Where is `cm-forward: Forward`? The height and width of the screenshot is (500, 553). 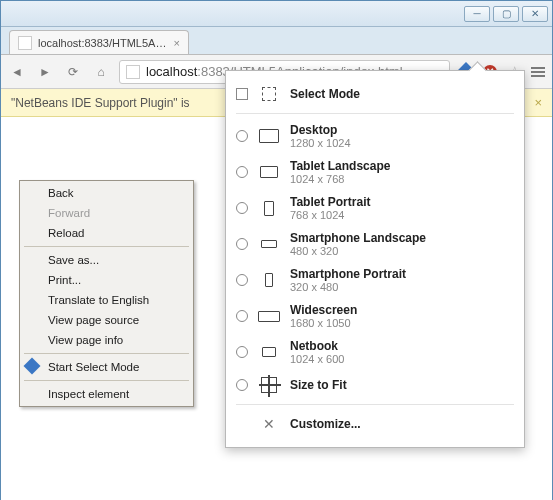
cm-forward: Forward is located at coordinates (106, 213).